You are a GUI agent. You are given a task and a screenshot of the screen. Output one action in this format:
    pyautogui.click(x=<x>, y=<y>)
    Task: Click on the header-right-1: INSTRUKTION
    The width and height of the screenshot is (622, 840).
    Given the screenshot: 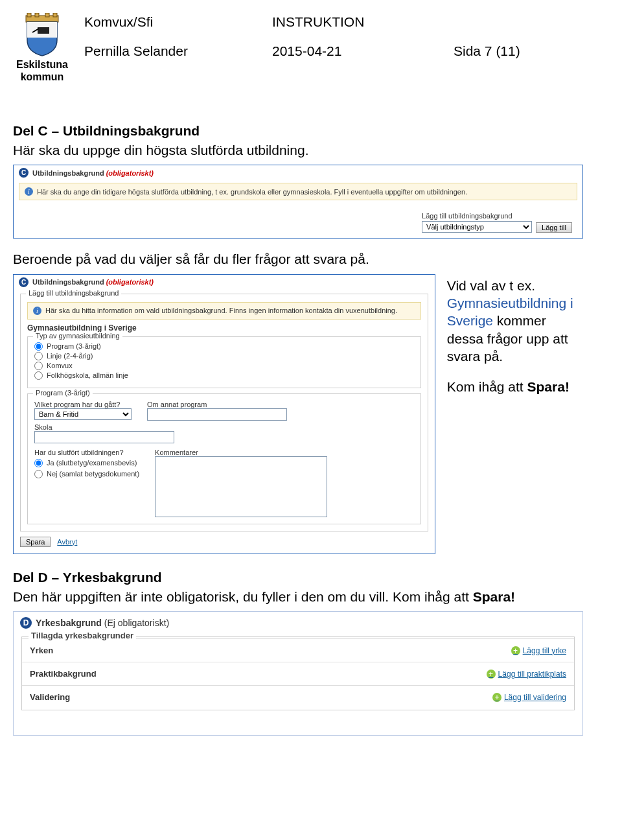 What is the action you would take?
    pyautogui.click(x=363, y=22)
    